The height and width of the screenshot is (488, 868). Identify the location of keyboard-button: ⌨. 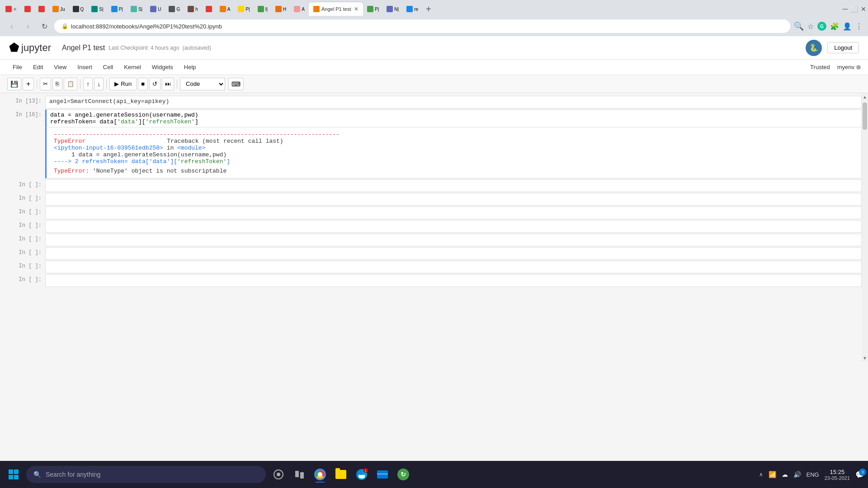
(236, 84).